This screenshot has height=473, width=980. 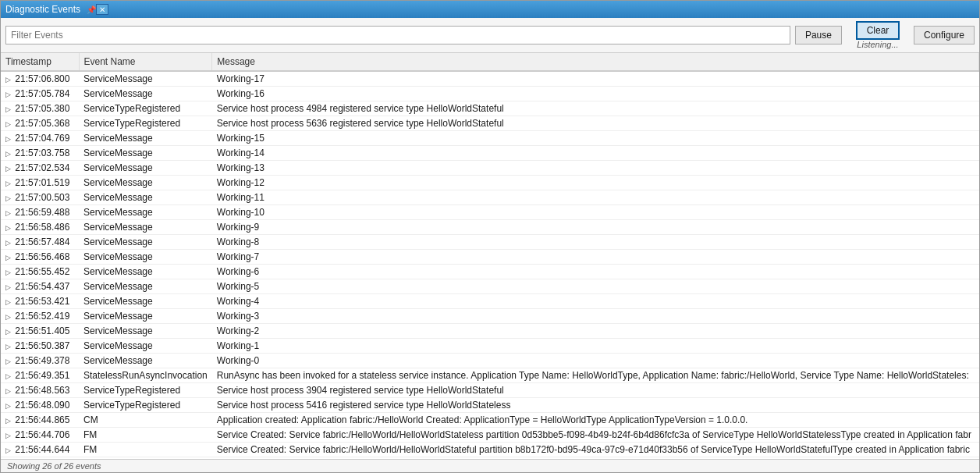 What do you see at coordinates (877, 44) in the screenshot?
I see `listening-status: Listening...` at bounding box center [877, 44].